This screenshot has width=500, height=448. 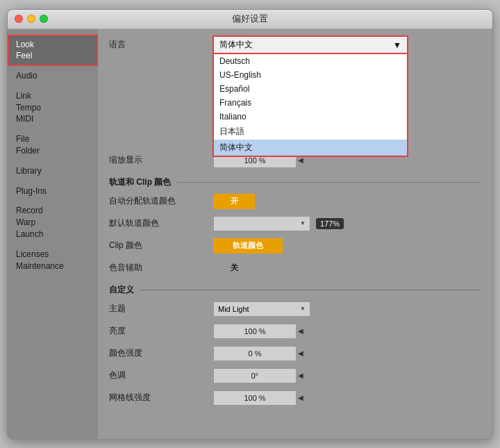 I want to click on color-intensity-label: 颜色强度, so click(x=161, y=353).